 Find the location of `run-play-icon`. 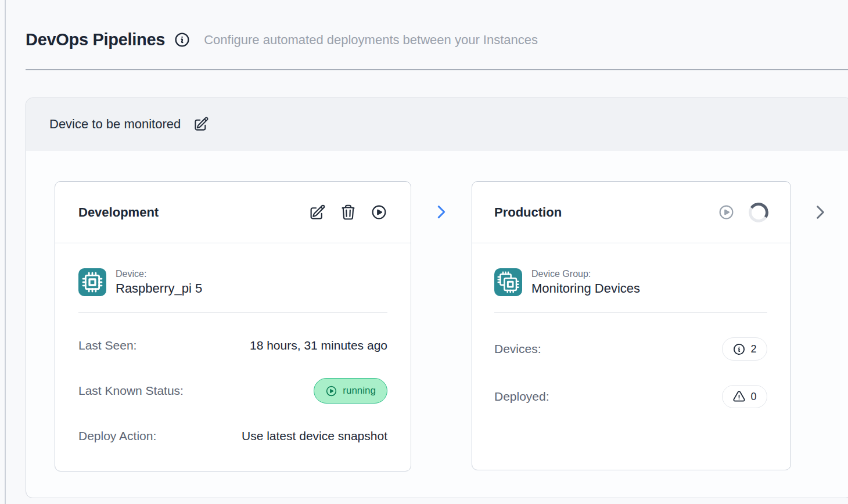

run-play-icon is located at coordinates (379, 213).